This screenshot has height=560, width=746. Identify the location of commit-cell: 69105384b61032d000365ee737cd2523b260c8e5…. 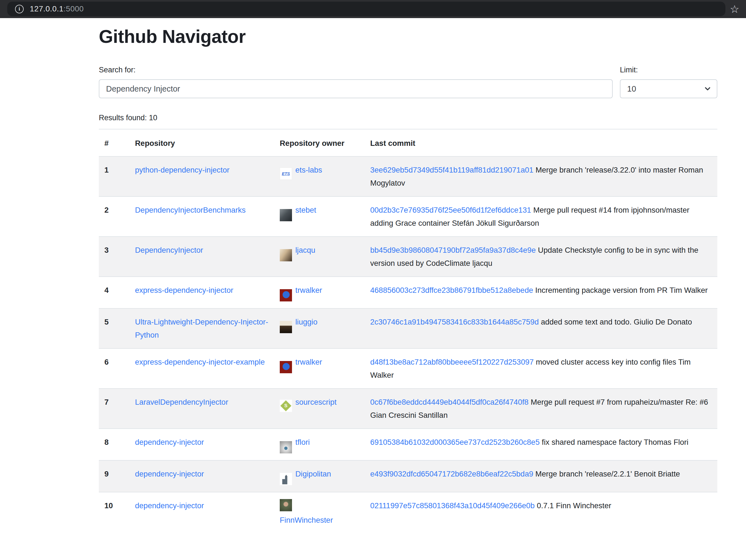
(541, 444).